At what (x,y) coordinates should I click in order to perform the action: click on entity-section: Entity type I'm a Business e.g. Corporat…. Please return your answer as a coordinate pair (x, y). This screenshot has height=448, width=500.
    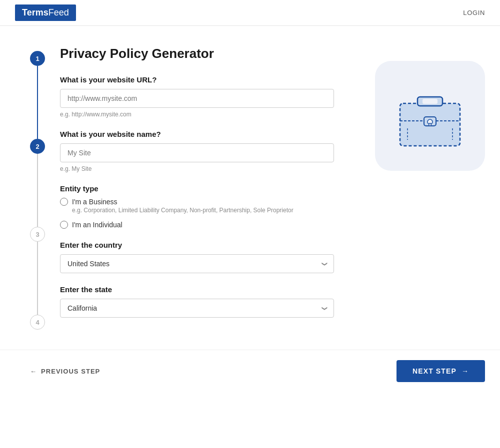
    Looking at the image, I should click on (205, 207).